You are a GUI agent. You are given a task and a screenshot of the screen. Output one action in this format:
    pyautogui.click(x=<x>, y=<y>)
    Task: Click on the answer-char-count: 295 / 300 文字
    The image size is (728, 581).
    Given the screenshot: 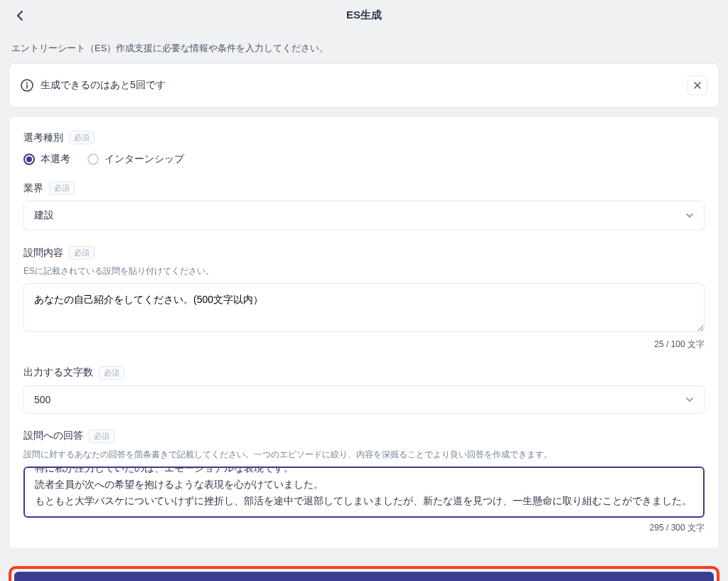 What is the action you would take?
    pyautogui.click(x=364, y=528)
    